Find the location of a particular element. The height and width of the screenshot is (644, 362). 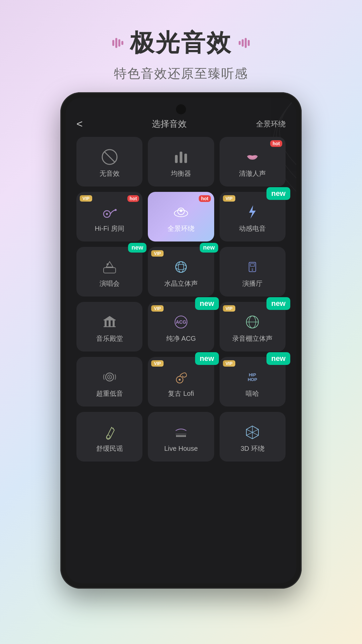

right-wave-icon is located at coordinates (244, 43).